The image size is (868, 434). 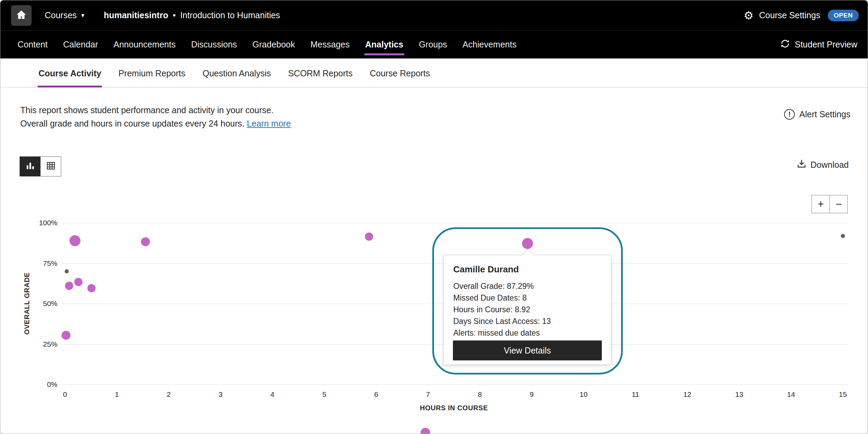 I want to click on download-label: Download, so click(x=829, y=165).